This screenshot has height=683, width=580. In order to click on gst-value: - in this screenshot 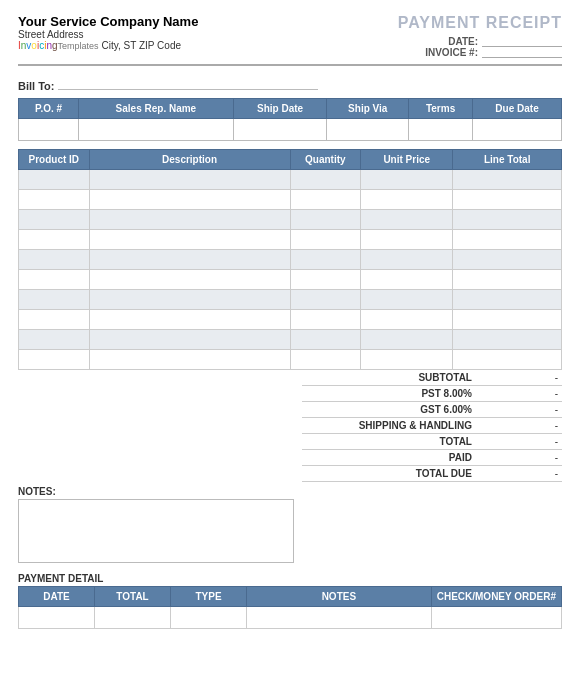, I will do `click(519, 410)`.